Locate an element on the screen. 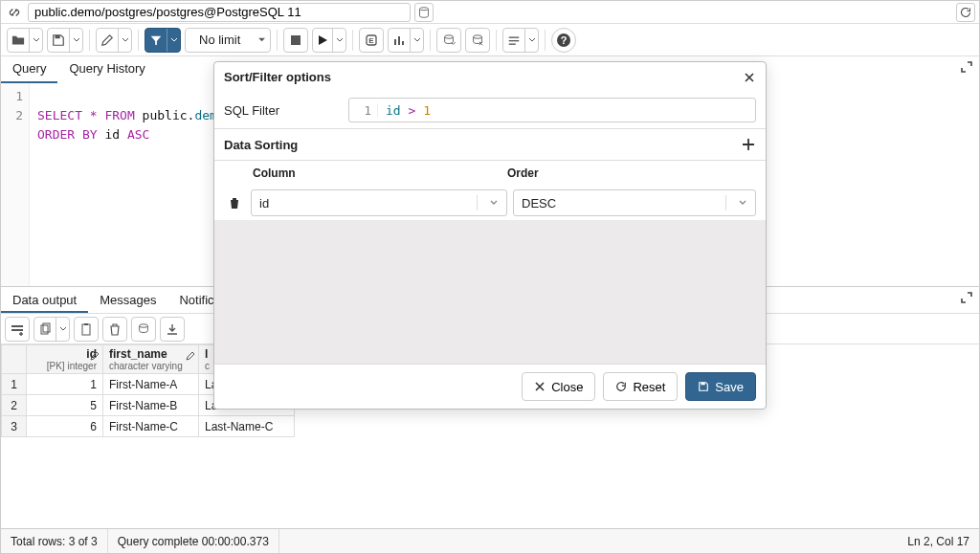 This screenshot has width=980, height=554. macro-button is located at coordinates (521, 40).